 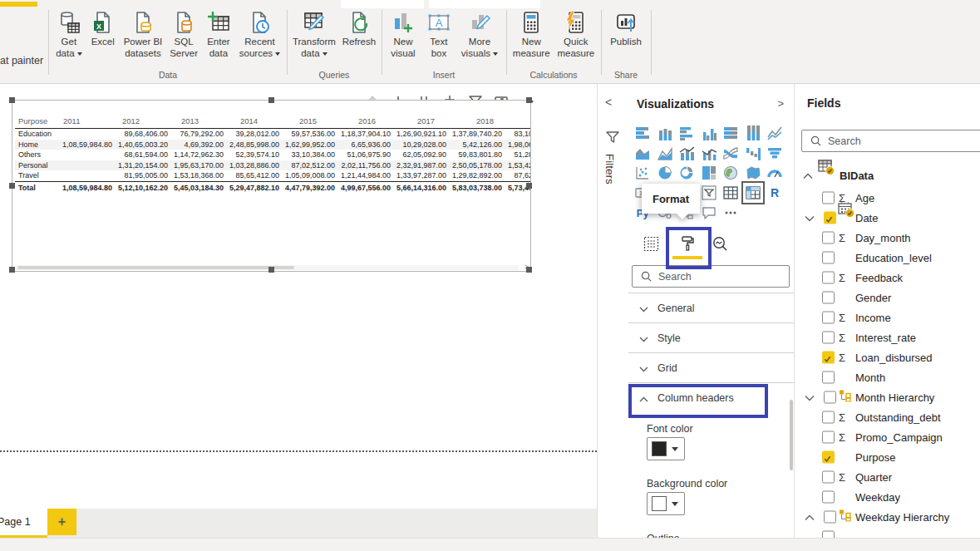 What do you see at coordinates (439, 34) in the screenshot?
I see `text-box-button: ATextbox` at bounding box center [439, 34].